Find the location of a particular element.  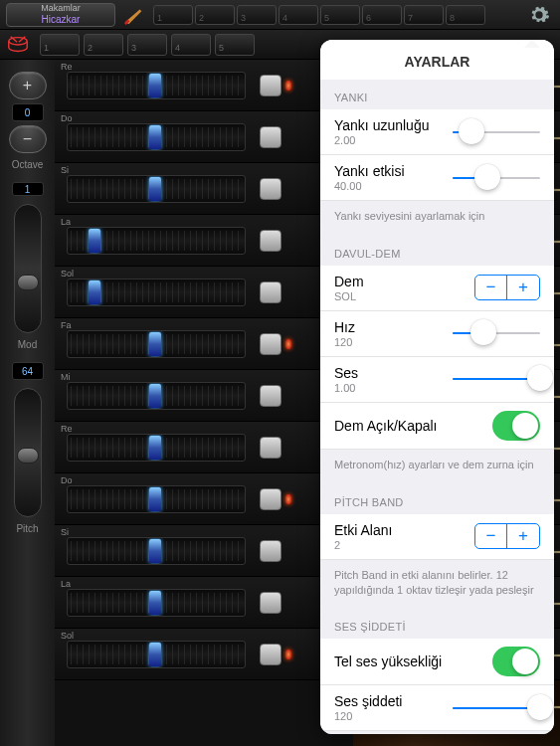

row-title: Yankı uzunluğu is located at coordinates (382, 125).